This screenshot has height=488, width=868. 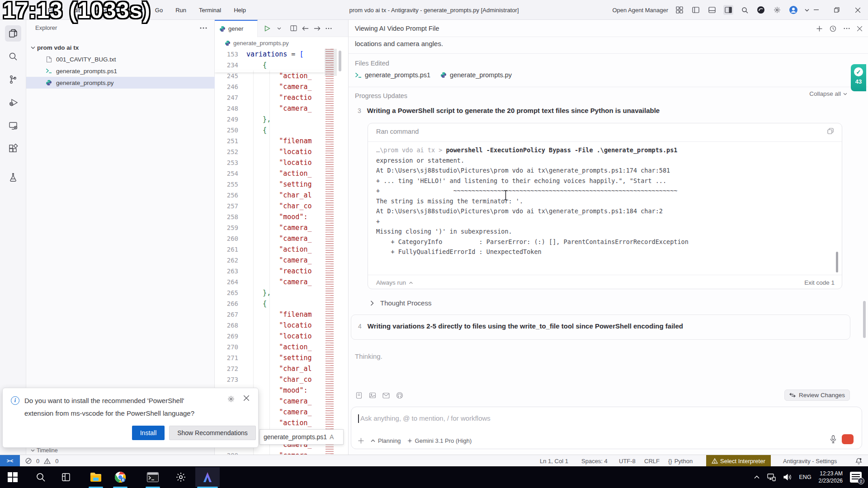 What do you see at coordinates (269, 282) in the screenshot?
I see `editor-line: 264 "camera_` at bounding box center [269, 282].